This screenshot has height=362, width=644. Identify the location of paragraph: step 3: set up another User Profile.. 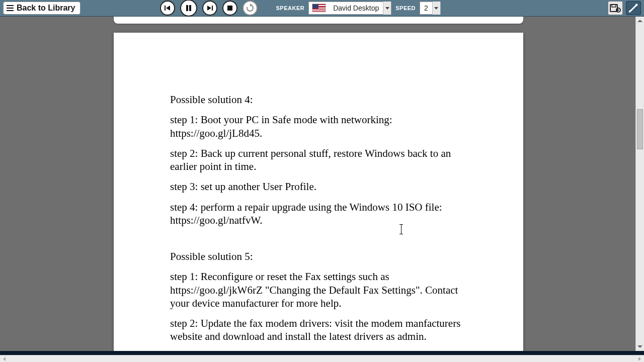
(319, 187).